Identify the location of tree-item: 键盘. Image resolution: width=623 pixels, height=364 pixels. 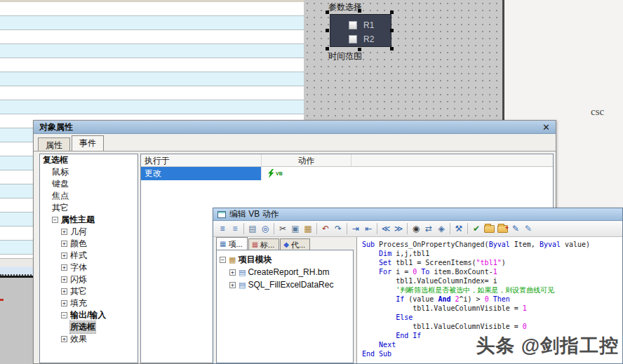
(88, 184).